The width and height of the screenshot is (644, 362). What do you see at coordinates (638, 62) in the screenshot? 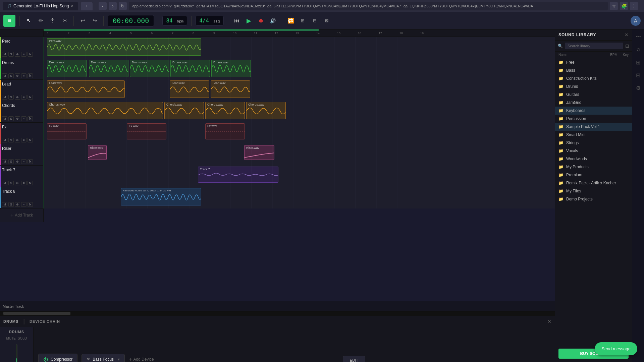
I see `sidebar-icon-plugin: ⊞` at bounding box center [638, 62].